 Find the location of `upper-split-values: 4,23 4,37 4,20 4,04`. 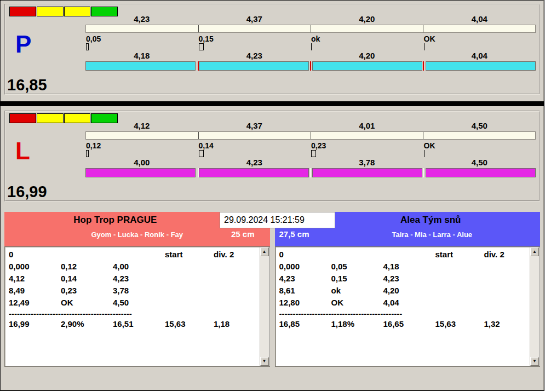

upper-split-values: 4,23 4,37 4,20 4,04 is located at coordinates (311, 19).